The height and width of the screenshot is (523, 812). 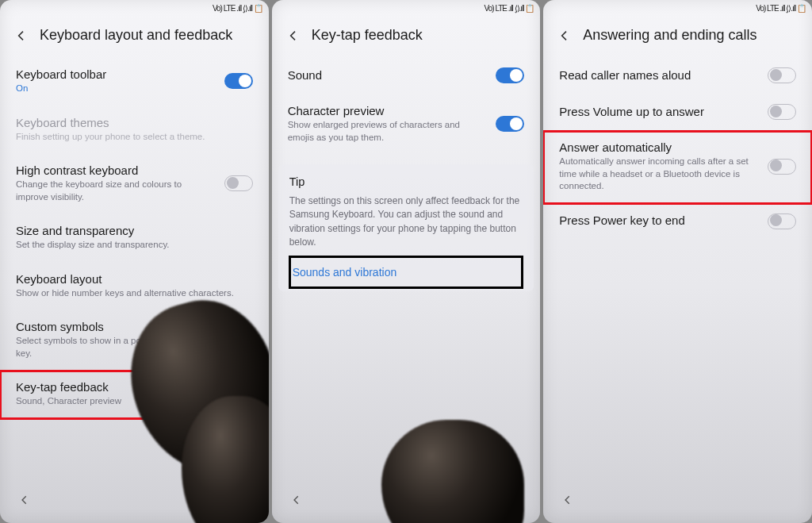 What do you see at coordinates (135, 279) in the screenshot?
I see `row-title: Keyboard layout` at bounding box center [135, 279].